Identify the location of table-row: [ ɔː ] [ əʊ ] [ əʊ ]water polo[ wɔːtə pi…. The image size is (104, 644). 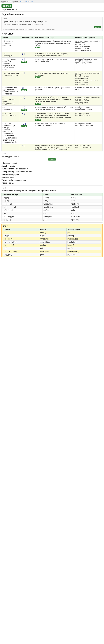
(52, 216).